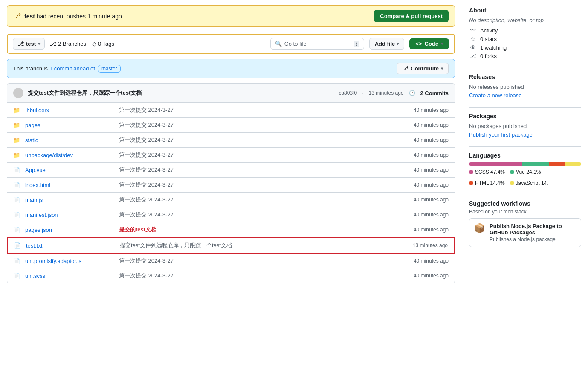 The width and height of the screenshot is (588, 391). I want to click on push-branch-name: test, so click(30, 16).